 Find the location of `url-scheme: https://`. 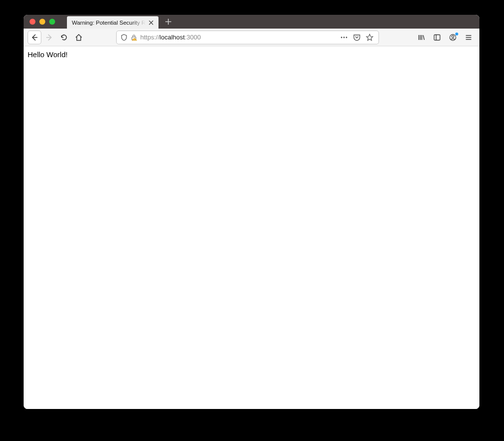

url-scheme: https:// is located at coordinates (150, 37).